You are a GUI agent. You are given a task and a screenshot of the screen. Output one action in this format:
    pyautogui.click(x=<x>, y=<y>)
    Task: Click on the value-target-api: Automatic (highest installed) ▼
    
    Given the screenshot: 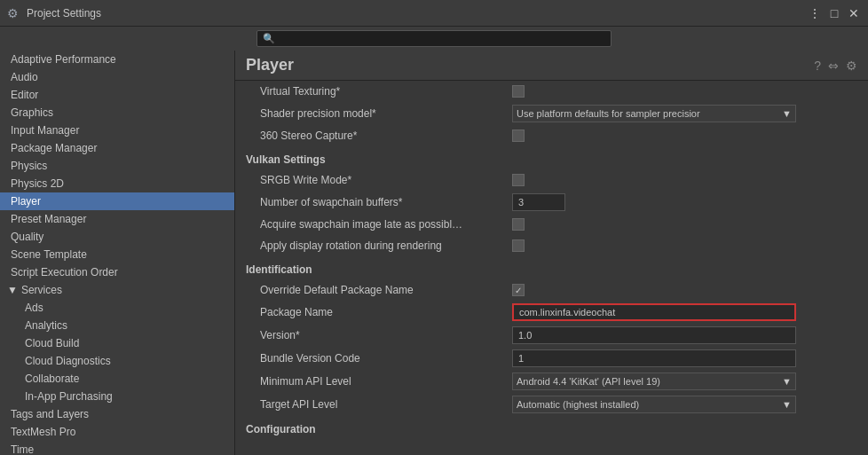 What is the action you would take?
    pyautogui.click(x=685, y=404)
    